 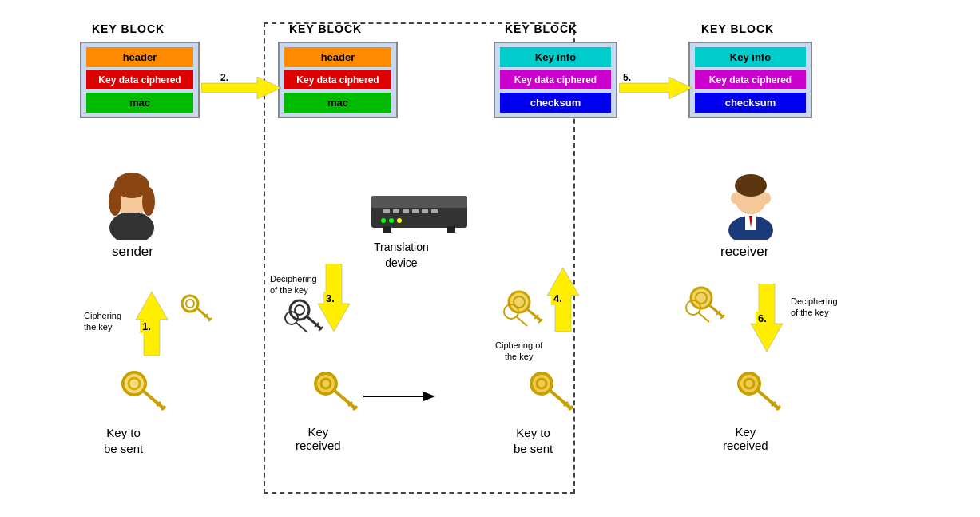 I want to click on arrow-right-key, so click(x=399, y=396).